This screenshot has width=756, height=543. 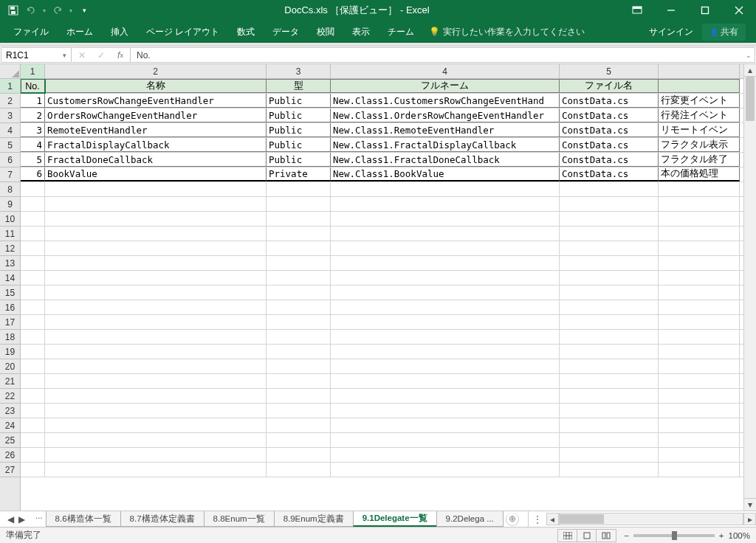 What do you see at coordinates (10, 263) in the screenshot?
I see `row-header: 13` at bounding box center [10, 263].